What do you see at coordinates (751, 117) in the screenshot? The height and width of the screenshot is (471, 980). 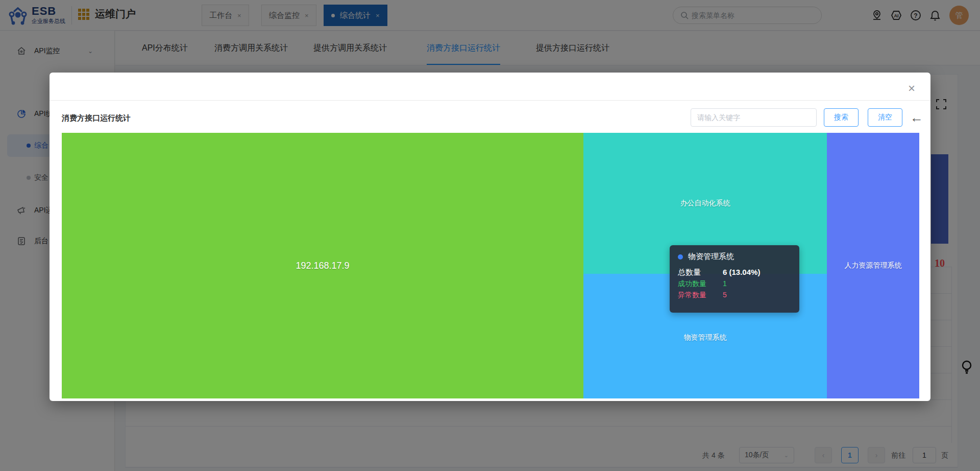 I see `modal-keyword-input` at bounding box center [751, 117].